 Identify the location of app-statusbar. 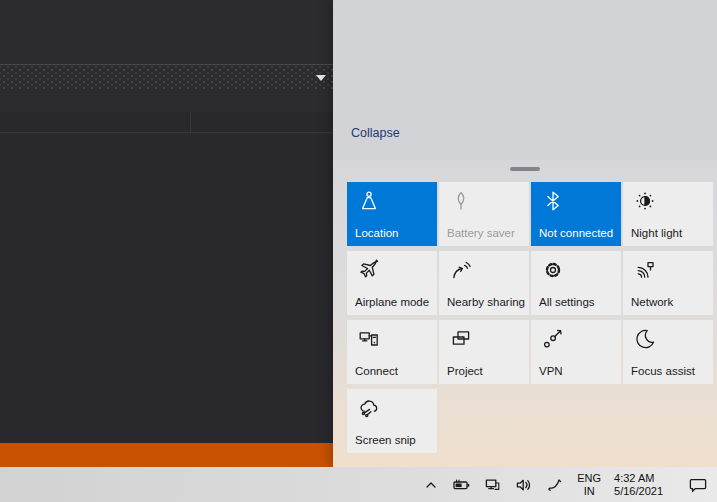
(166, 455).